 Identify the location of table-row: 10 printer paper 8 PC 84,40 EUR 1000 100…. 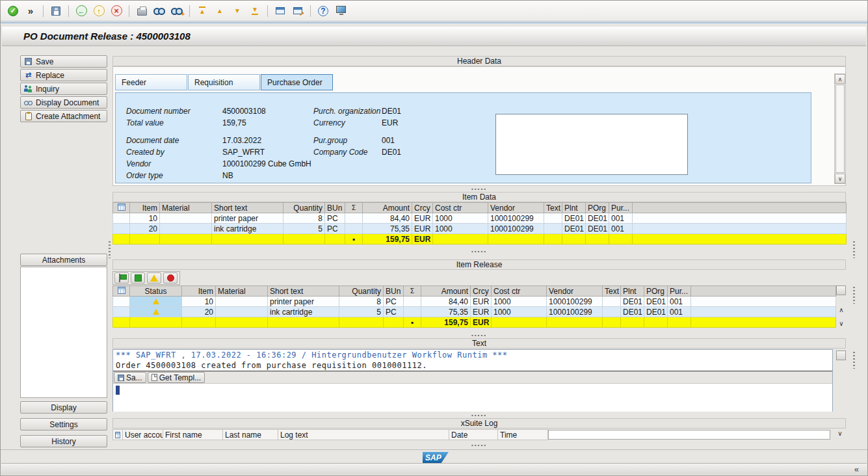
(480, 218).